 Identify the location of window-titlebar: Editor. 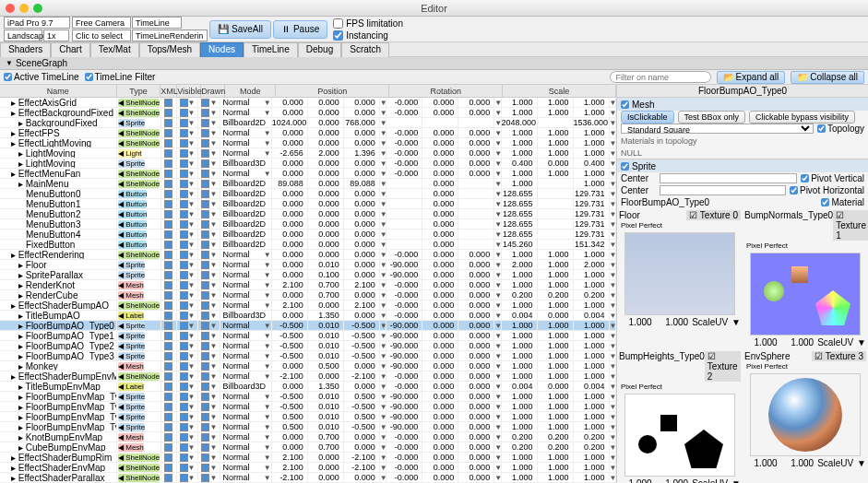
(434, 8).